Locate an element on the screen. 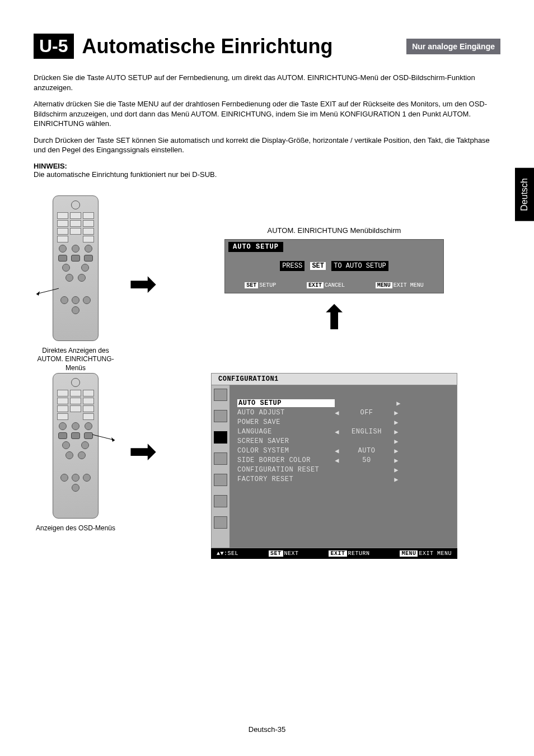 The image size is (534, 756). osd-menu-row: SCREEN SAVER▶ is located at coordinates (343, 441).